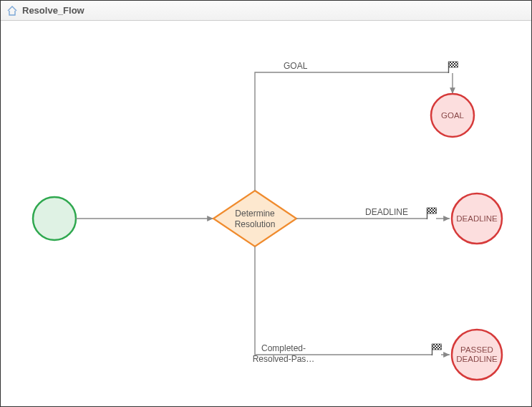  I want to click on page-title: Resolve_Flow, so click(53, 10).